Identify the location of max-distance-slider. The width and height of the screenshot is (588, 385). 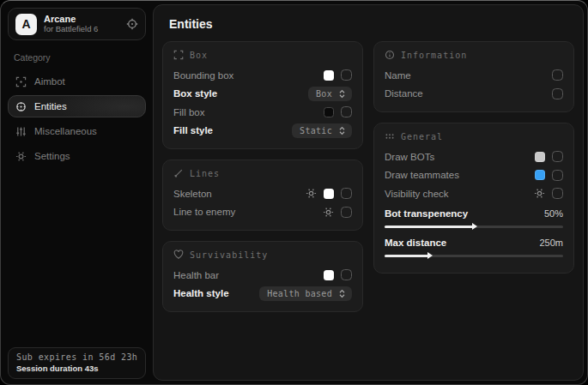
(474, 256).